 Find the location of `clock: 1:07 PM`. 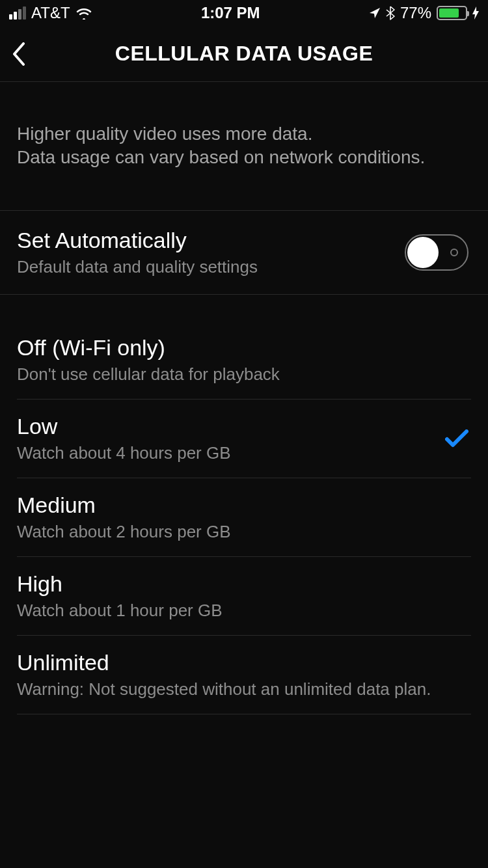

clock: 1:07 PM is located at coordinates (230, 13).